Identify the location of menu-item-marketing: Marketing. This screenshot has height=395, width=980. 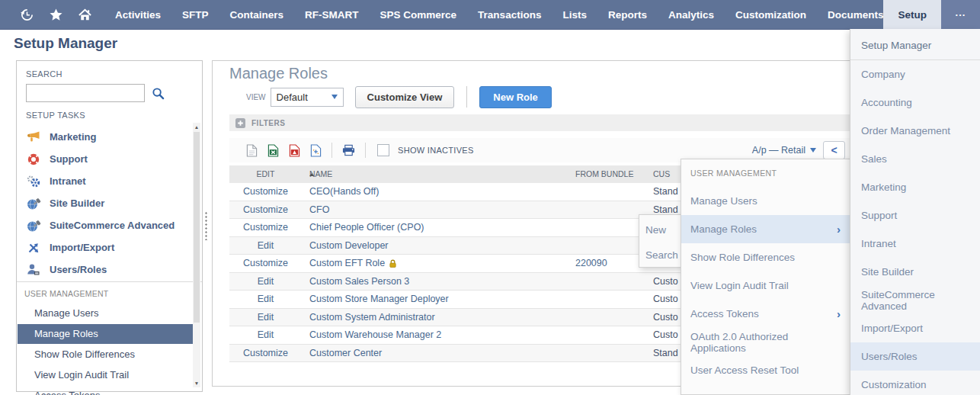
(915, 188).